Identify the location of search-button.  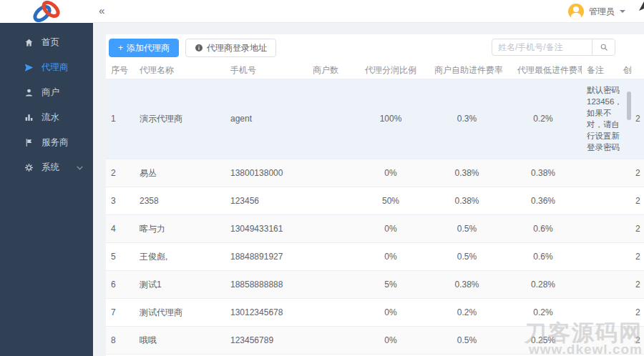
(603, 47).